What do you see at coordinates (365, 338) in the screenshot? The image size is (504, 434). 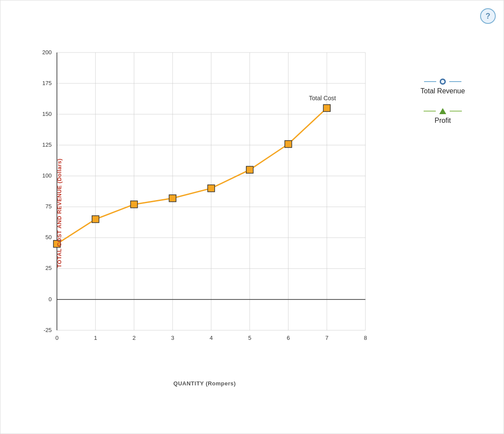 I see `svg-text: 8` at bounding box center [365, 338].